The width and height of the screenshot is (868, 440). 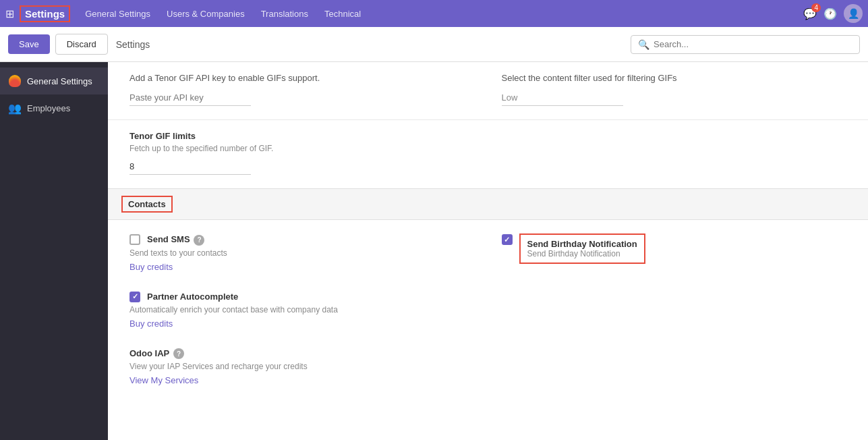 What do you see at coordinates (45, 13) in the screenshot?
I see `brand-label: Settings` at bounding box center [45, 13].